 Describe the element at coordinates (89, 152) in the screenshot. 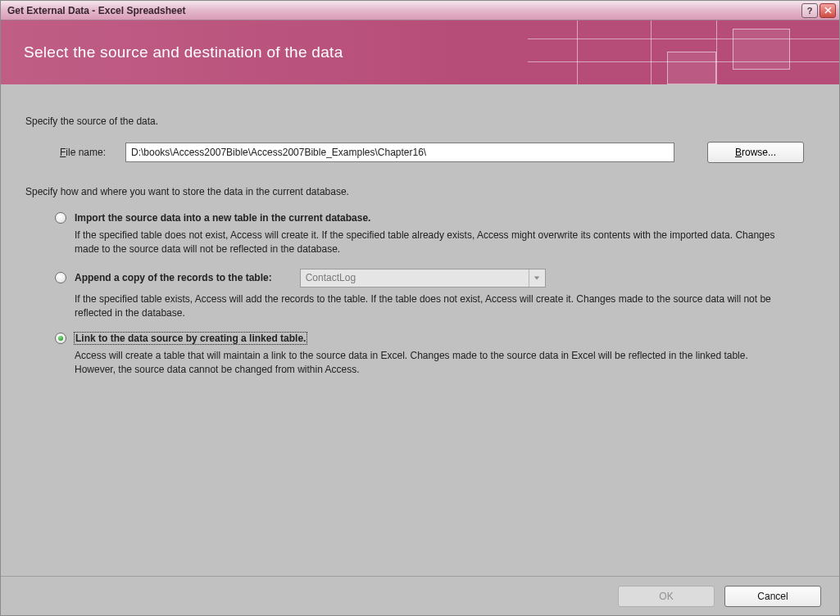

I see `file-name-label: File name:` at that location.